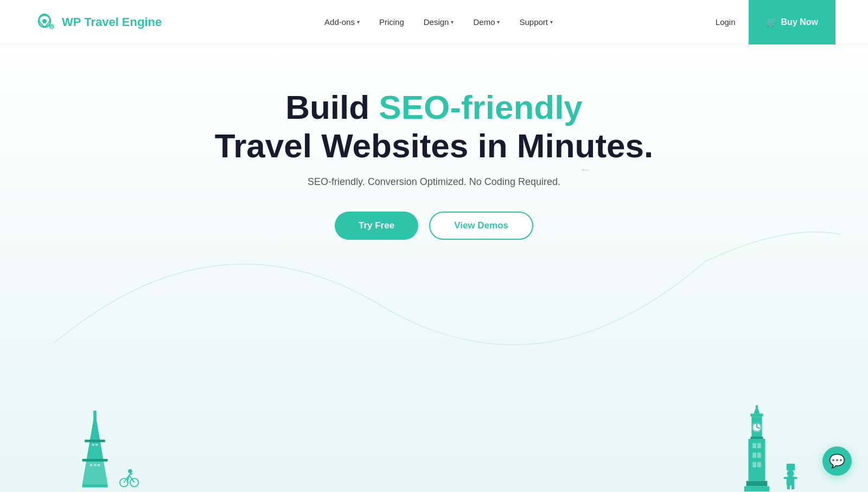 The height and width of the screenshot is (492, 868). Describe the element at coordinates (486, 22) in the screenshot. I see `nav-item-demo: Demo ▾` at that location.